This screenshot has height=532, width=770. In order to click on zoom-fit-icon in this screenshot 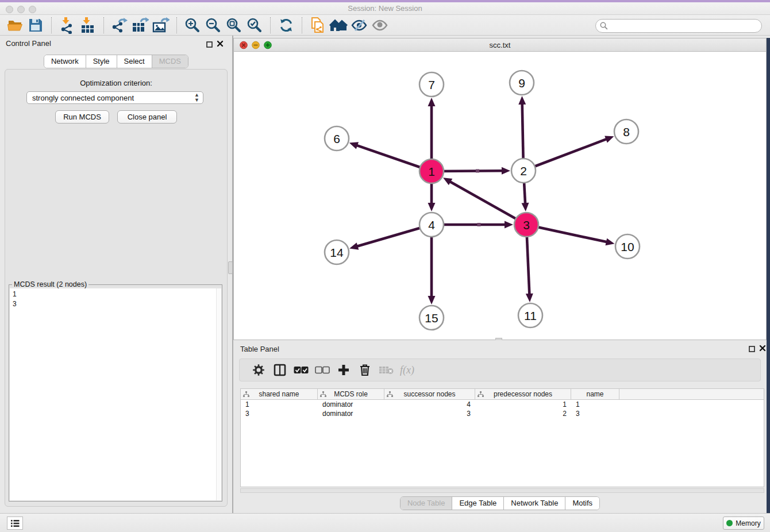, I will do `click(234, 25)`.